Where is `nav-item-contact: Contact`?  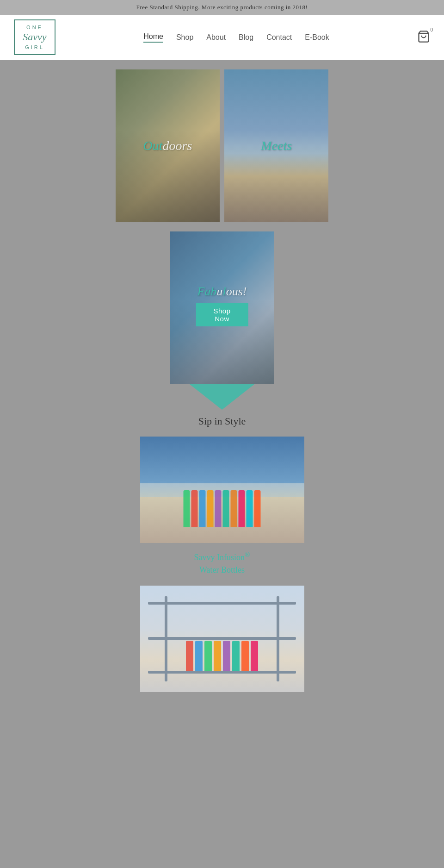
nav-item-contact: Contact is located at coordinates (279, 37).